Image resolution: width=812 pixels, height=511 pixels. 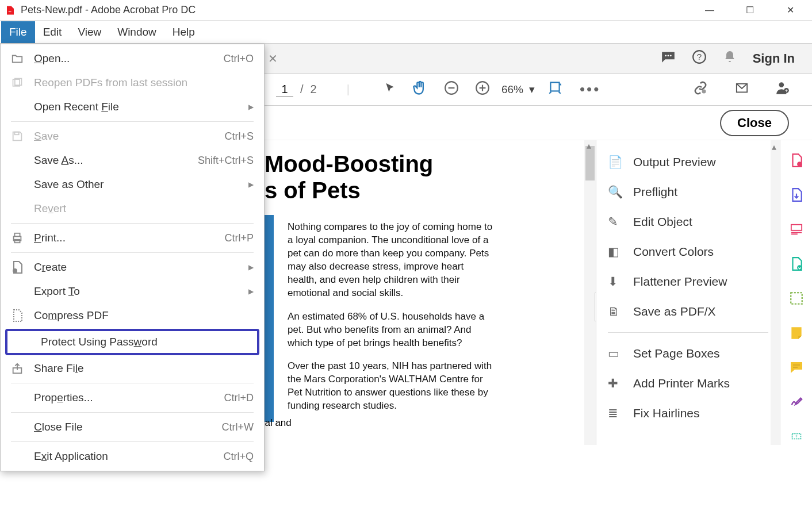 I want to click on sticky-note-icon, so click(x=796, y=333).